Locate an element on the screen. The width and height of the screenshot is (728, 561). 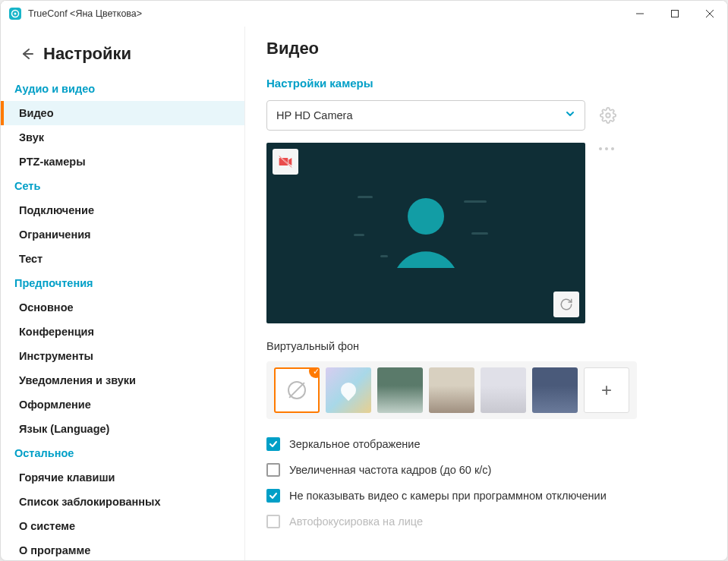
sidebar-item-conference: Конференция is located at coordinates (123, 332).